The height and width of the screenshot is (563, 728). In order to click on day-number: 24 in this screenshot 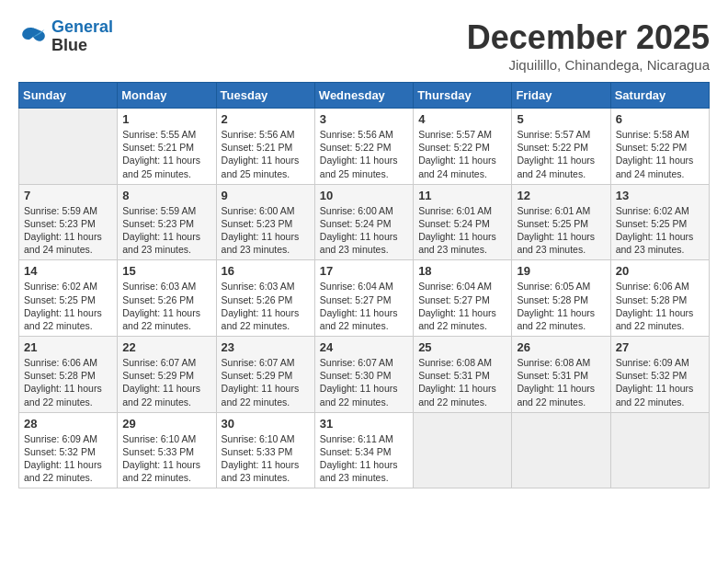, I will do `click(364, 348)`.